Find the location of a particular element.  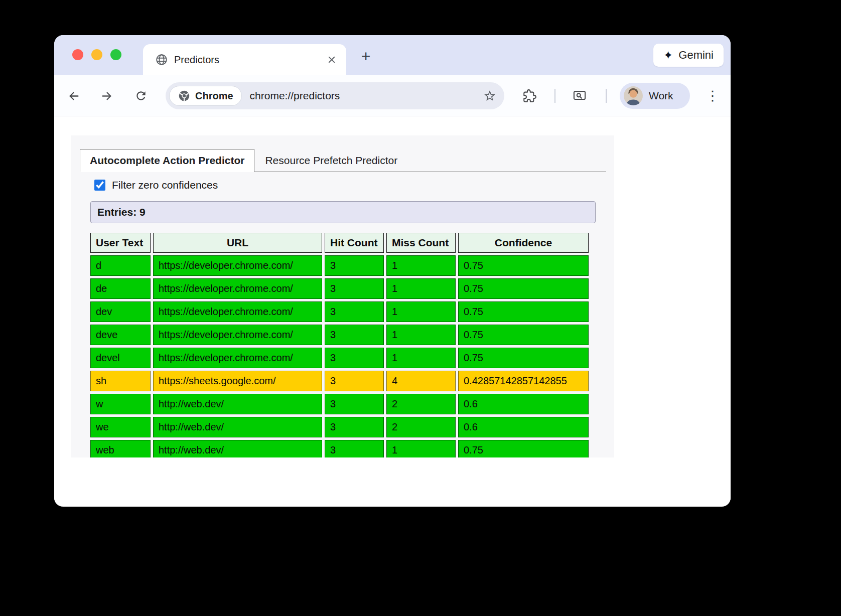

gemini-sparkle-icon: ✦ is located at coordinates (668, 55).